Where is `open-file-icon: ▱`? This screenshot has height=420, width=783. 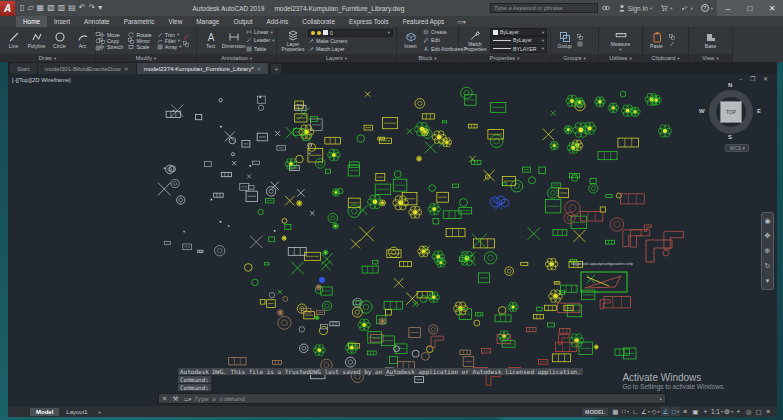 open-file-icon: ▱ is located at coordinates (30, 8).